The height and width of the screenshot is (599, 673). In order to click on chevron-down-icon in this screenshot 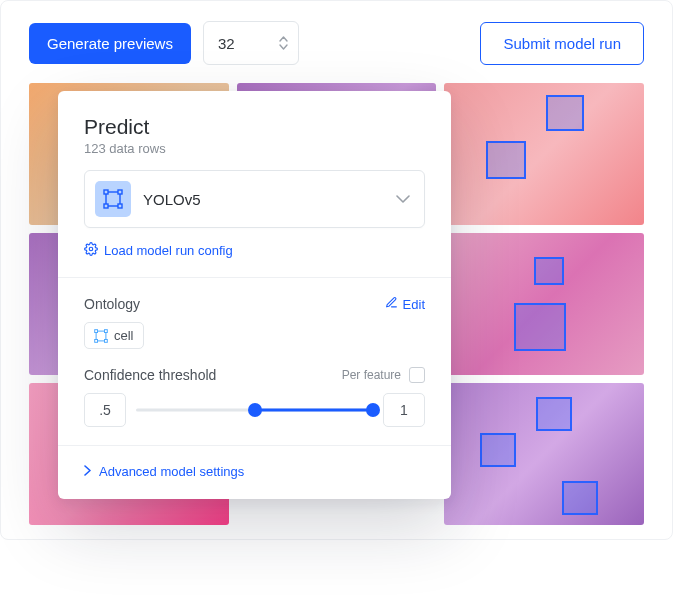, I will do `click(403, 199)`.